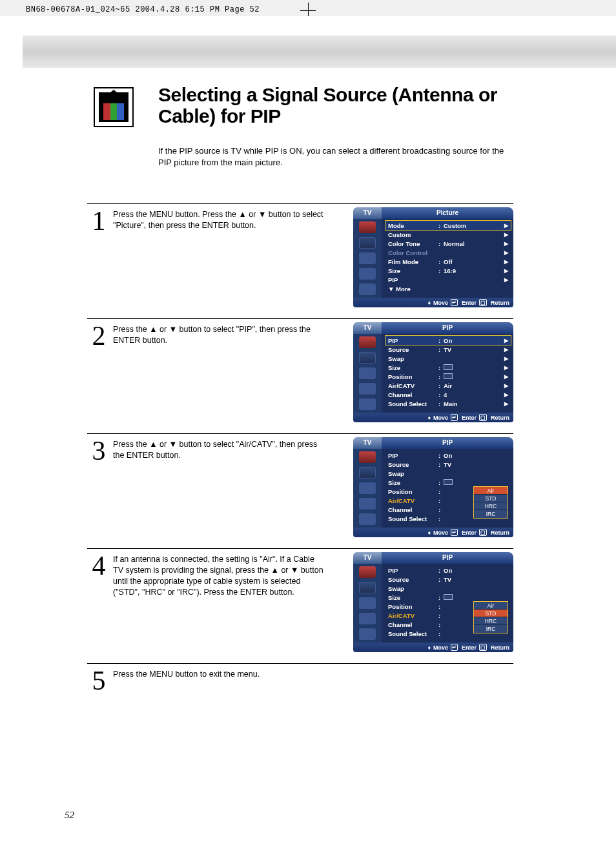 The image size is (616, 853). I want to click on menu-row-colorcontrol: Color Control▶, so click(448, 252).